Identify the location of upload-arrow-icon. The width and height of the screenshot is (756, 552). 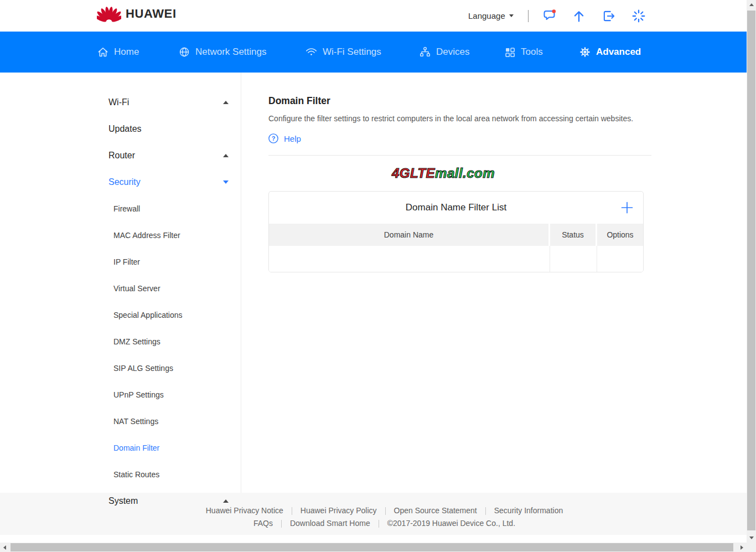
(579, 16).